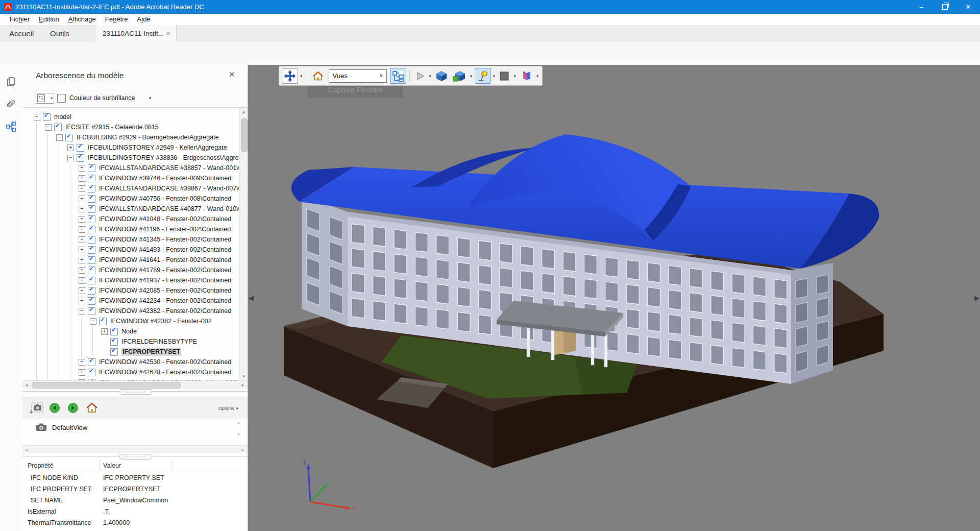 The image size is (980, 531). Describe the element at coordinates (131, 270) in the screenshot. I see `tree-item: +✔IFCWINDOW #41789 - Fenster-002\Contain…` at that location.